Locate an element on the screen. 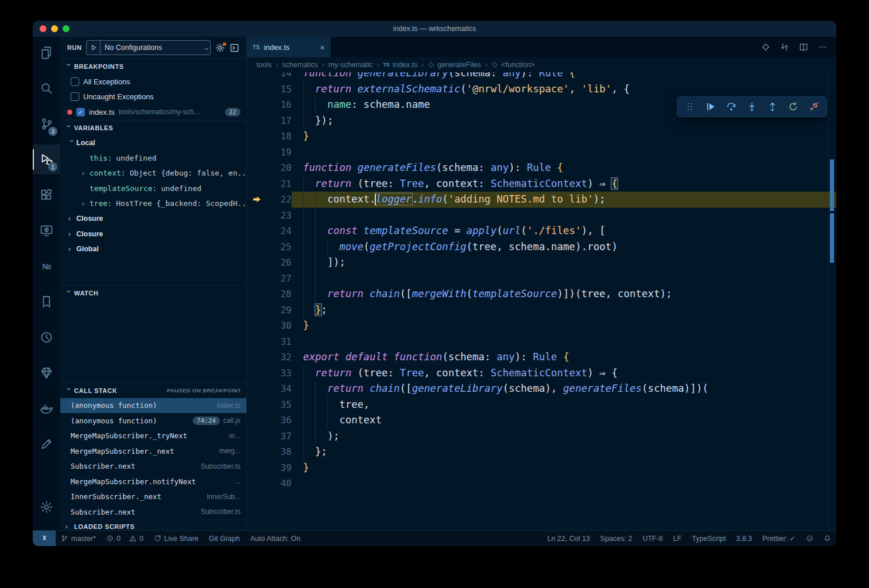 Image resolution: width=869 pixels, height=588 pixels. gutter: 28 is located at coordinates (269, 294).